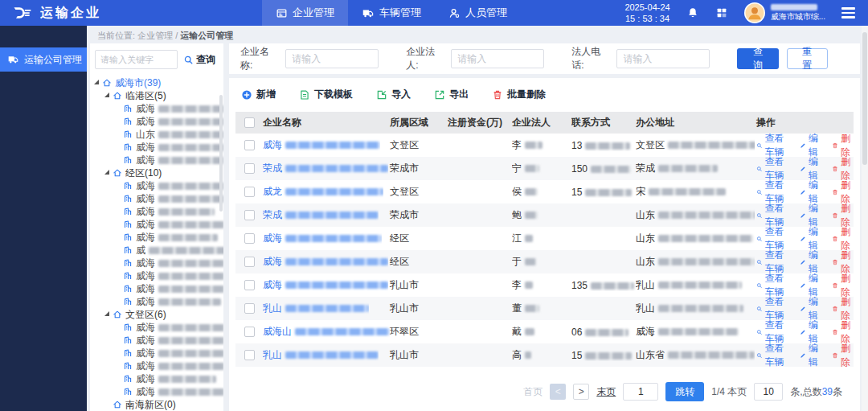 The height and width of the screenshot is (411, 868). I want to click on tree-scrollbar, so click(221, 153).